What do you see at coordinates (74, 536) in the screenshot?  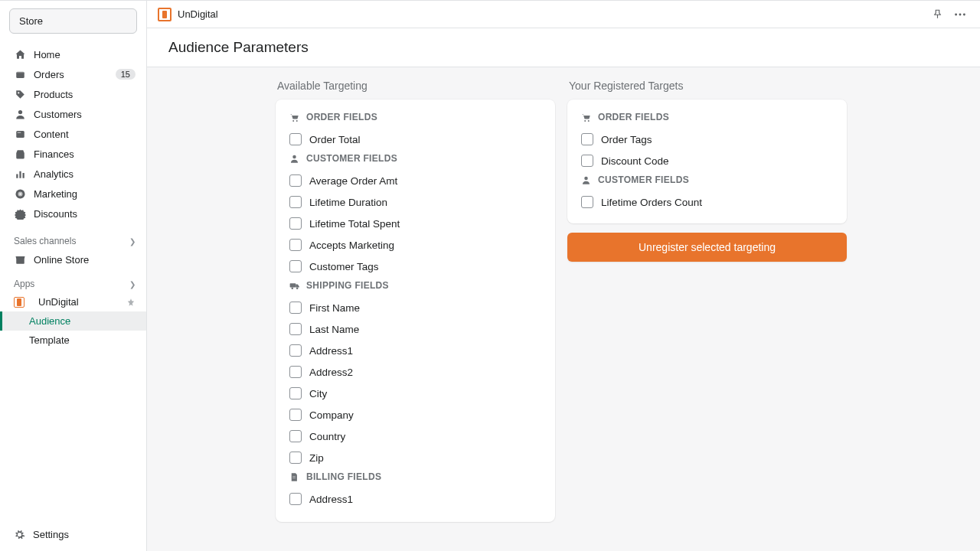 I see `nav-settings: Settings` at bounding box center [74, 536].